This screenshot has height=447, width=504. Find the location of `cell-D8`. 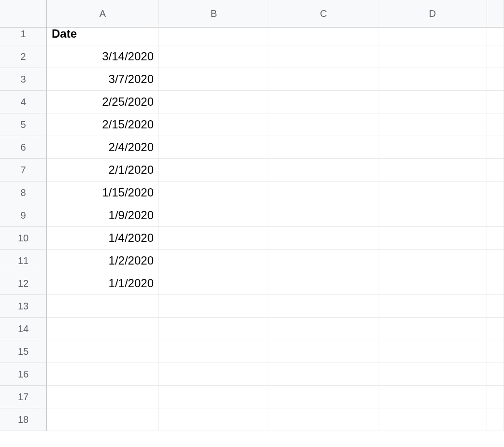

cell-D8 is located at coordinates (433, 193).